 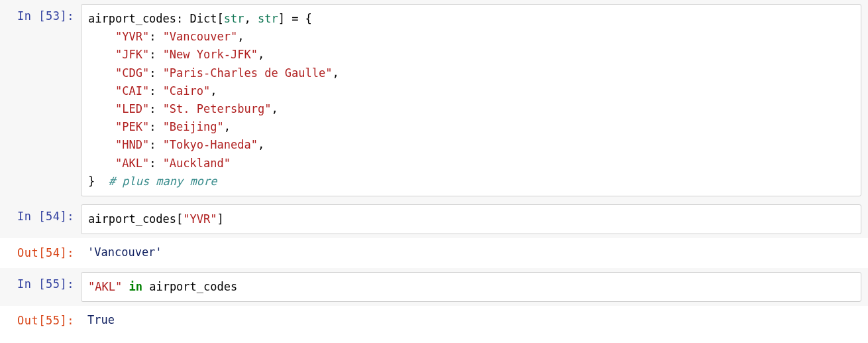 I want to click on in-prompt: In [54]:, so click(x=40, y=214).